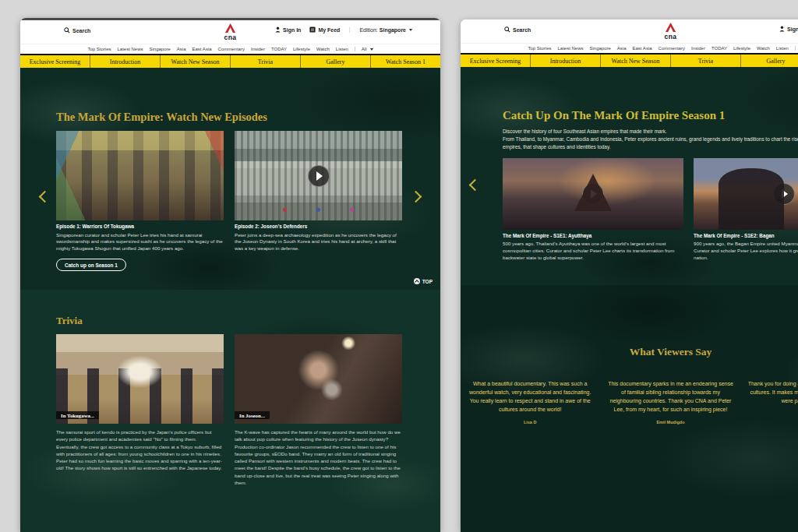  What do you see at coordinates (318, 243) in the screenshot?
I see `episode-2-description: Peter joins a deep-sea archaeology exped…` at bounding box center [318, 243].